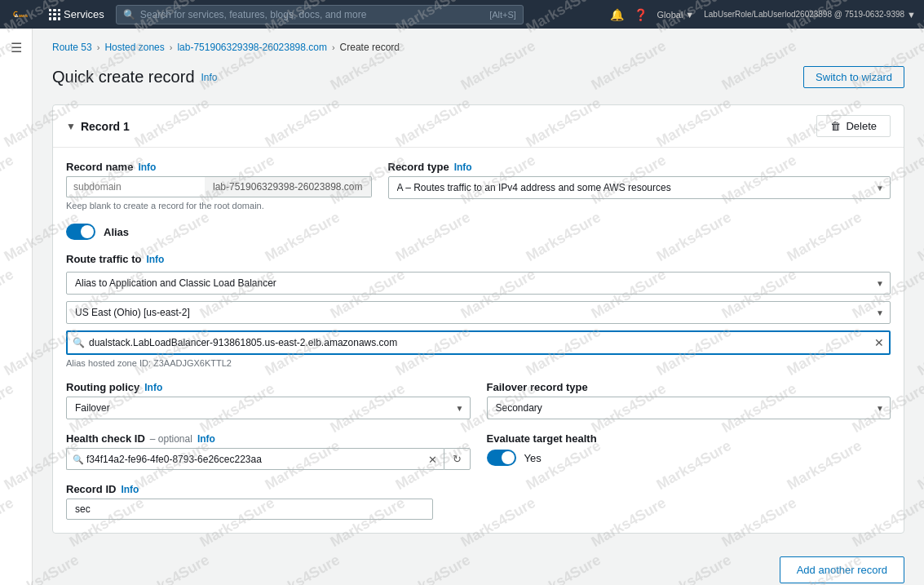 The image size is (924, 585). Describe the element at coordinates (689, 400) in the screenshot. I see `failover-record-type-group: Failover record type Secondary ▼` at that location.